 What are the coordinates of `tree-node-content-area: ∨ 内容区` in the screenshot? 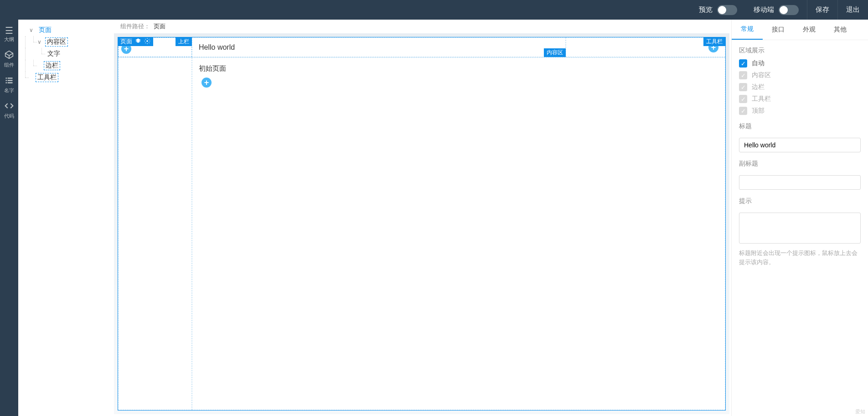 It's located at (66, 42).